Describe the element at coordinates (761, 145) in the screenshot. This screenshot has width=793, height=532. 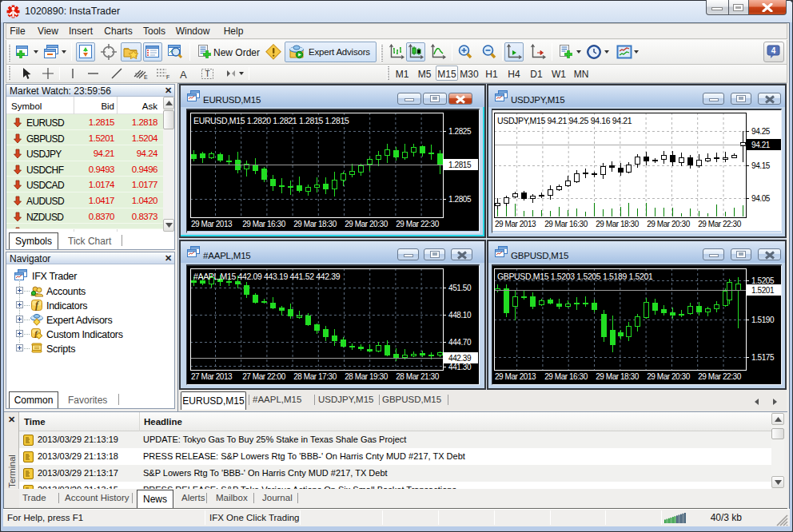
I see `svg-text: 94.21` at that location.